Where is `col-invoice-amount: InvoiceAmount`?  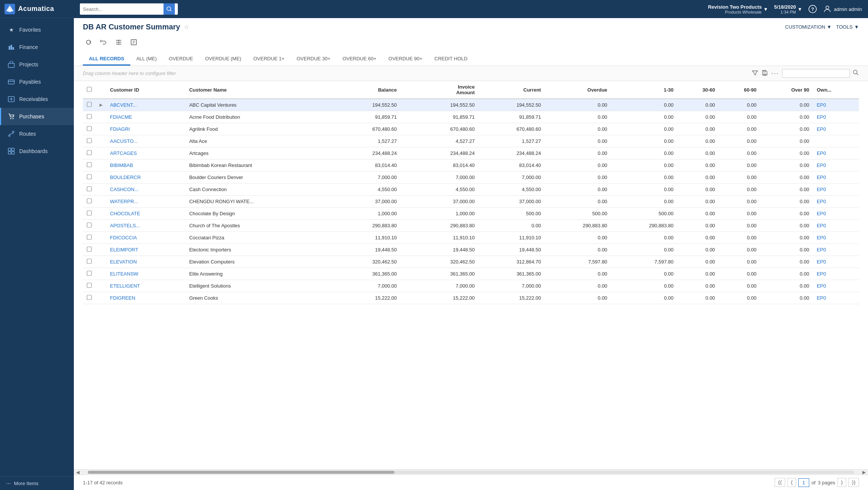 col-invoice-amount: InvoiceAmount is located at coordinates (439, 90).